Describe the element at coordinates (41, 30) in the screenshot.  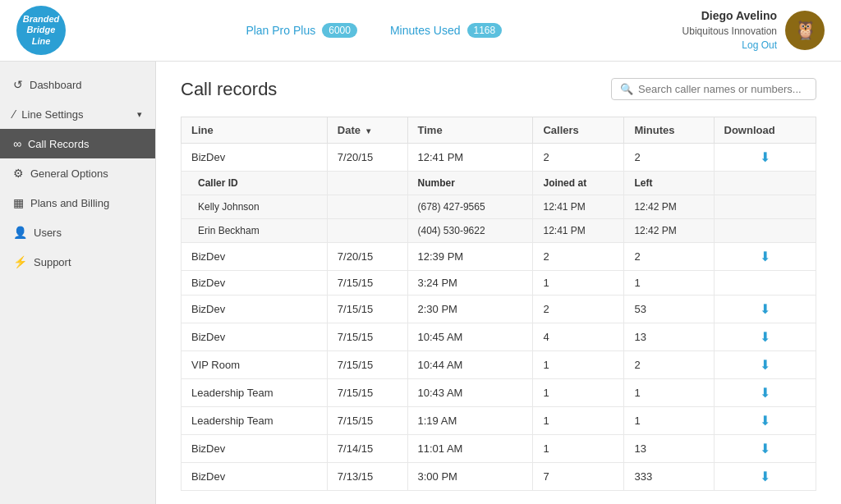
I see `logo: Branded Bridge Line` at that location.